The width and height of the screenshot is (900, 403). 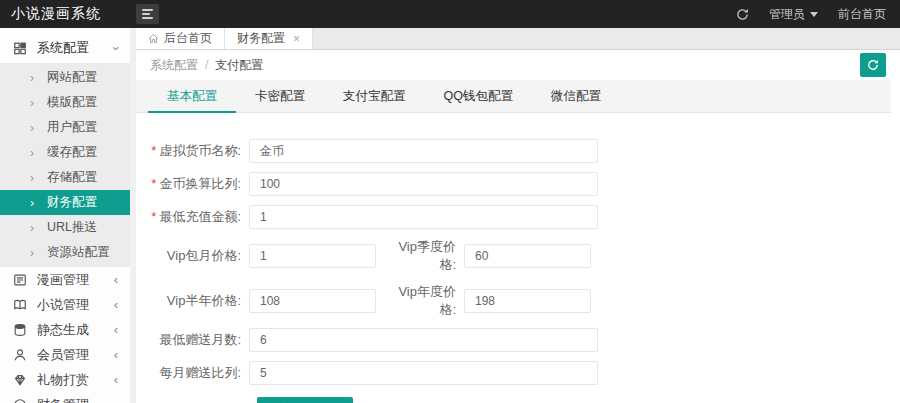 What do you see at coordinates (269, 38) in the screenshot?
I see `tab-finance-config: 财务配置 ×` at bounding box center [269, 38].